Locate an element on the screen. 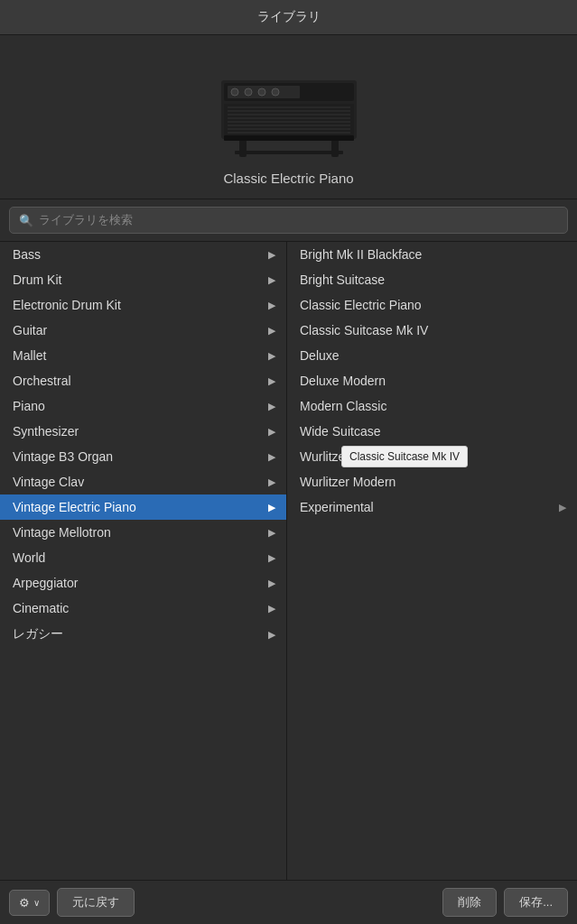 The image size is (577, 924). right-item-experimental: Experimental ▶ is located at coordinates (432, 507).